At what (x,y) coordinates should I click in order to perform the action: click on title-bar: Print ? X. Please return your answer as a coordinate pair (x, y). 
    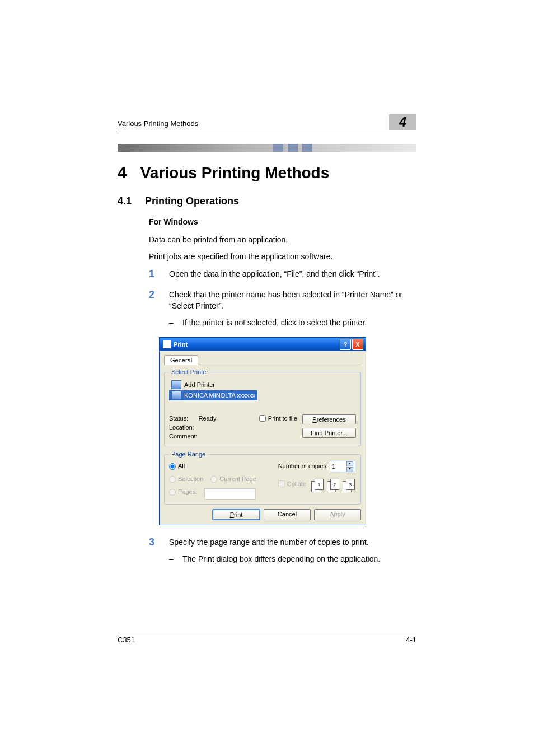
    Looking at the image, I should click on (263, 344).